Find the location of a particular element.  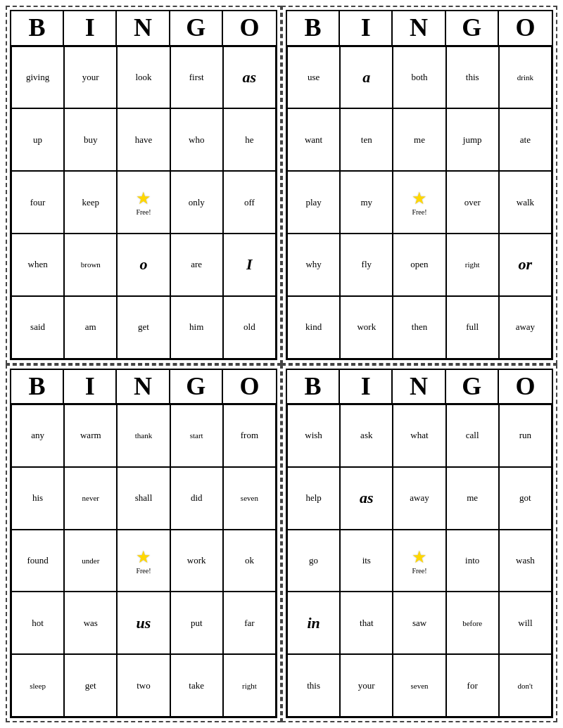

bingo-cell-19: will is located at coordinates (525, 623).